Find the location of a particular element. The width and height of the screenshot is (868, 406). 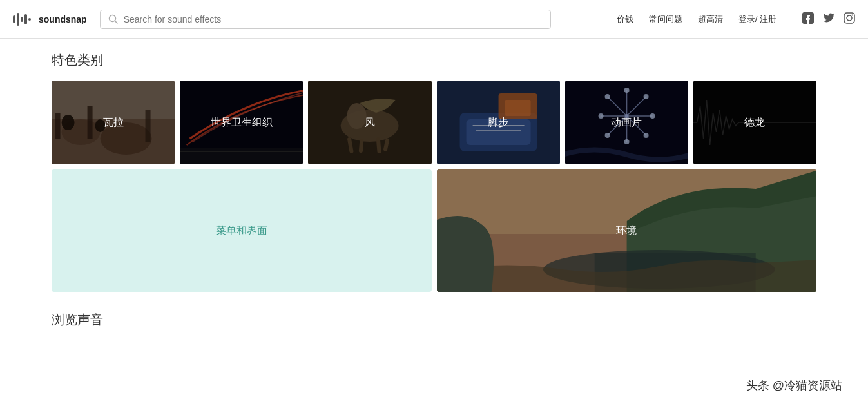

featured-title: 特色类别 is located at coordinates (434, 61).